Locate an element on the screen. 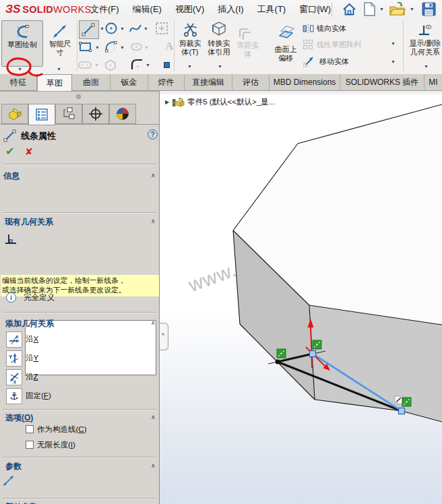 Image resolution: width=442 pixels, height=504 pixels. along-z-label: 沿Z is located at coordinates (32, 377).